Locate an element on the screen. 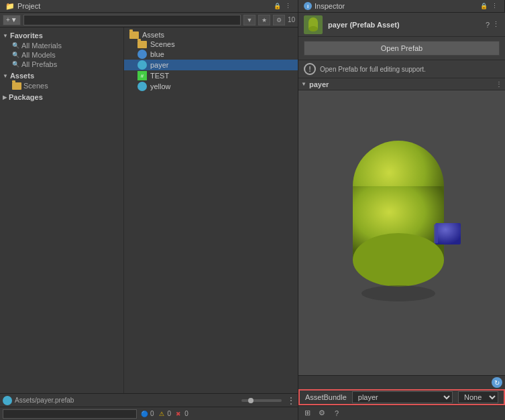  section-label: payer is located at coordinates (319, 84).